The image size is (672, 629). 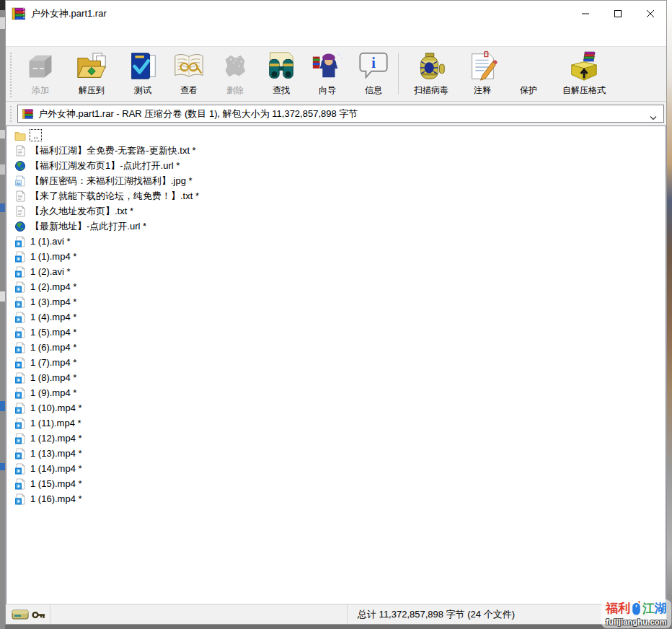 What do you see at coordinates (3, 314) in the screenshot?
I see `desktop-sliver-left` at bounding box center [3, 314].